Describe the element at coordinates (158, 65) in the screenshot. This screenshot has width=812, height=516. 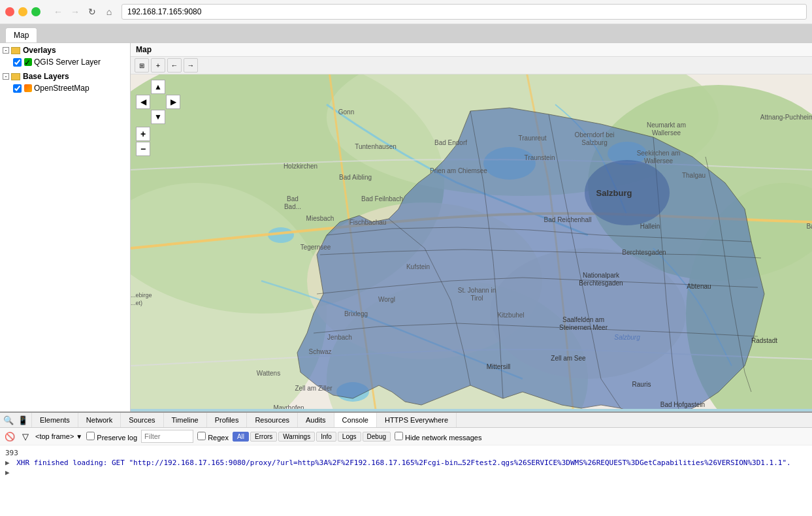
I see `add-tool-button: +` at that location.